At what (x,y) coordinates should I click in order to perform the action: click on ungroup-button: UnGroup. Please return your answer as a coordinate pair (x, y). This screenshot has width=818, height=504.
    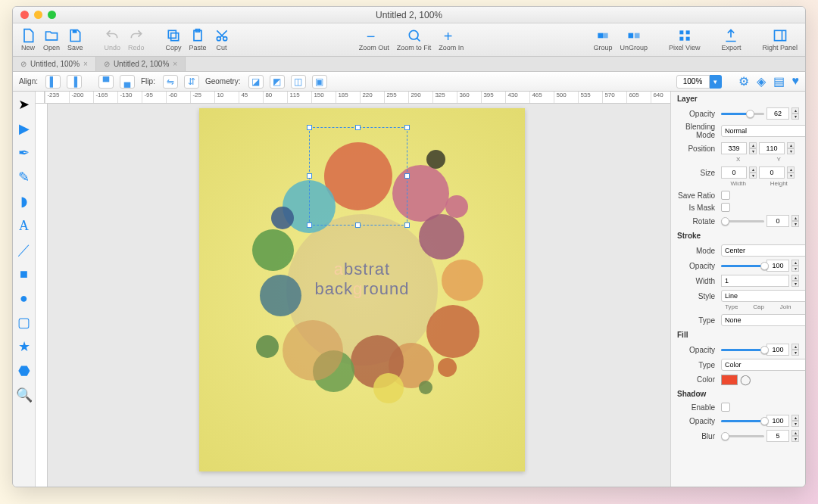
    Looking at the image, I should click on (635, 39).